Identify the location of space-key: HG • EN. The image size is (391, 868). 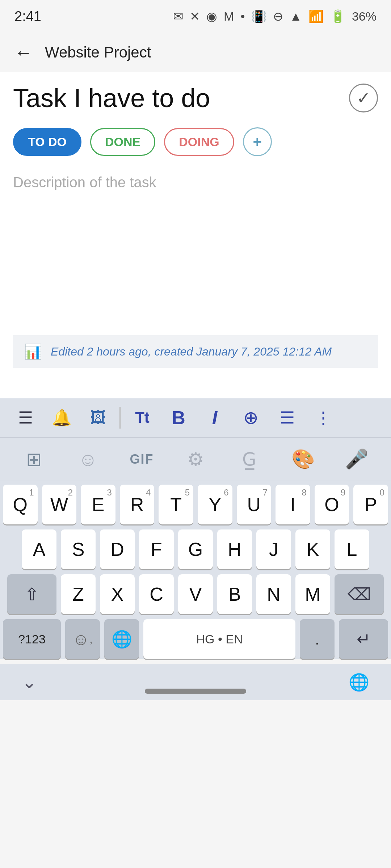
(219, 639).